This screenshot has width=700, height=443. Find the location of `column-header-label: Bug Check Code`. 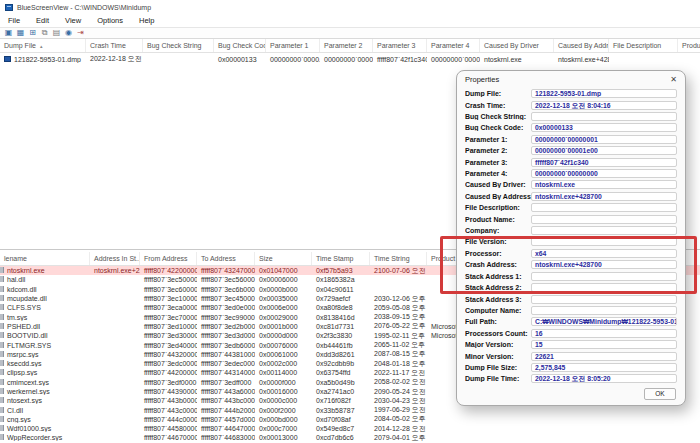

column-header-label: Bug Check Code is located at coordinates (242, 46).